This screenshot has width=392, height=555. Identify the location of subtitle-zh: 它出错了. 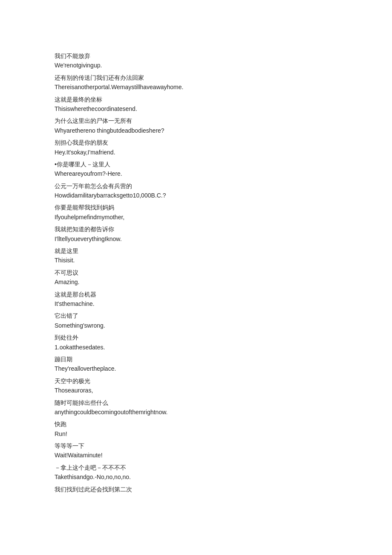
(196, 316).